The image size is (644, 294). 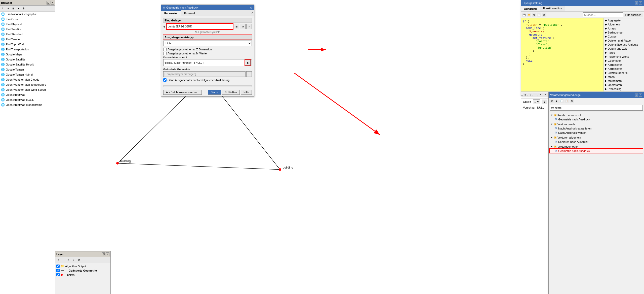 What do you see at coordinates (28, 24) in the screenshot?
I see `browser-list-item: 🌐Esri Physical` at bounding box center [28, 24].